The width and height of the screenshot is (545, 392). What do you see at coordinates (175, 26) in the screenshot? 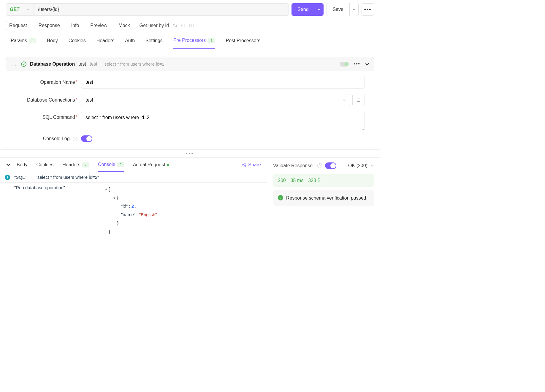
I see `link-icon` at bounding box center [175, 26].